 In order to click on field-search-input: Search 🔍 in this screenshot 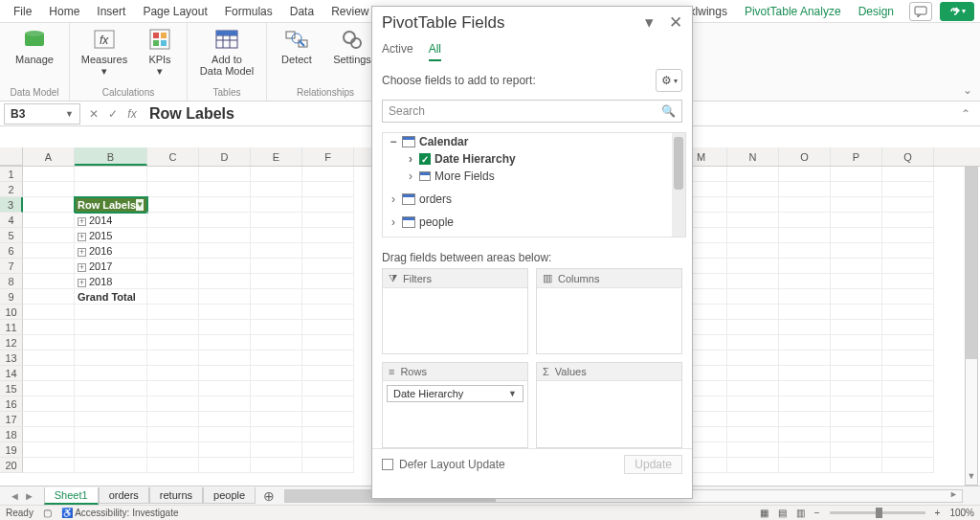, I will do `click(532, 111)`.